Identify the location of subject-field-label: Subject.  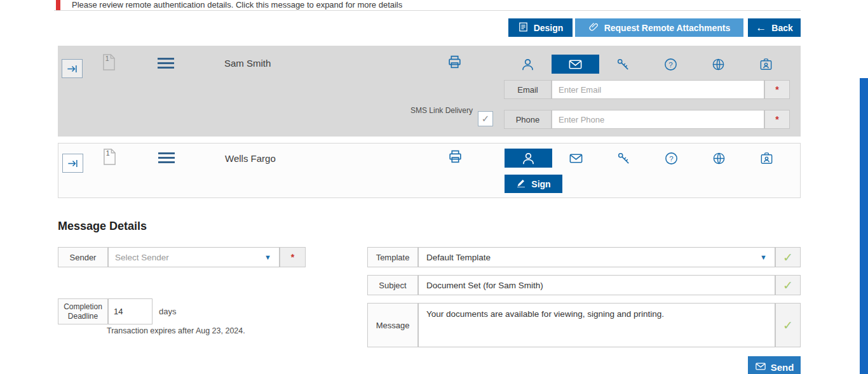
(393, 285).